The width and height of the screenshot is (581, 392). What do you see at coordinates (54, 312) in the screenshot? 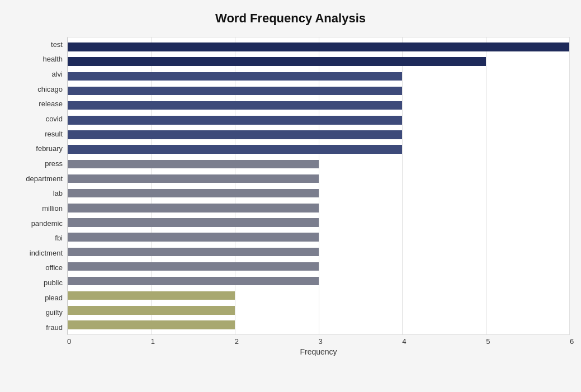
I see `y-label-guilty: guilty` at bounding box center [54, 312].